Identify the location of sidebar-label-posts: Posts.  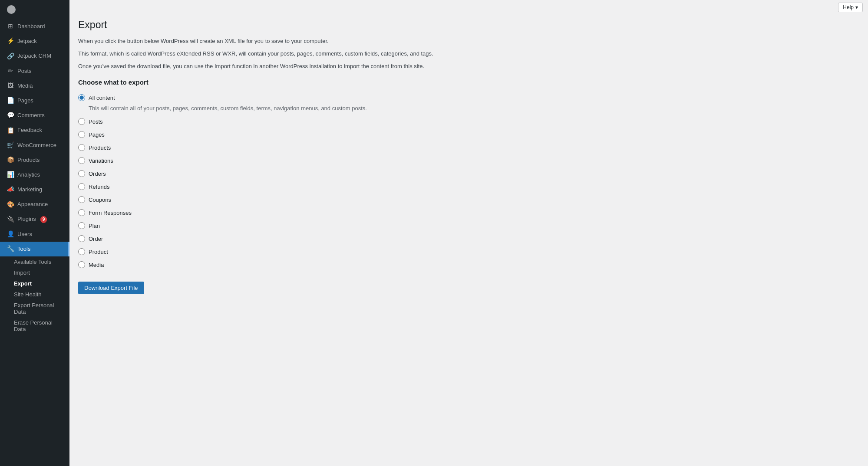
(24, 71).